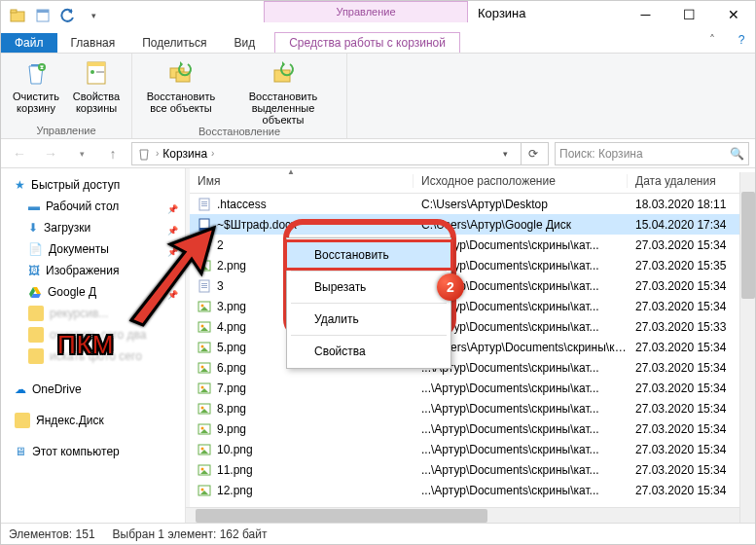 The width and height of the screenshot is (756, 545). I want to click on annotation-step-badge: 2, so click(450, 287).